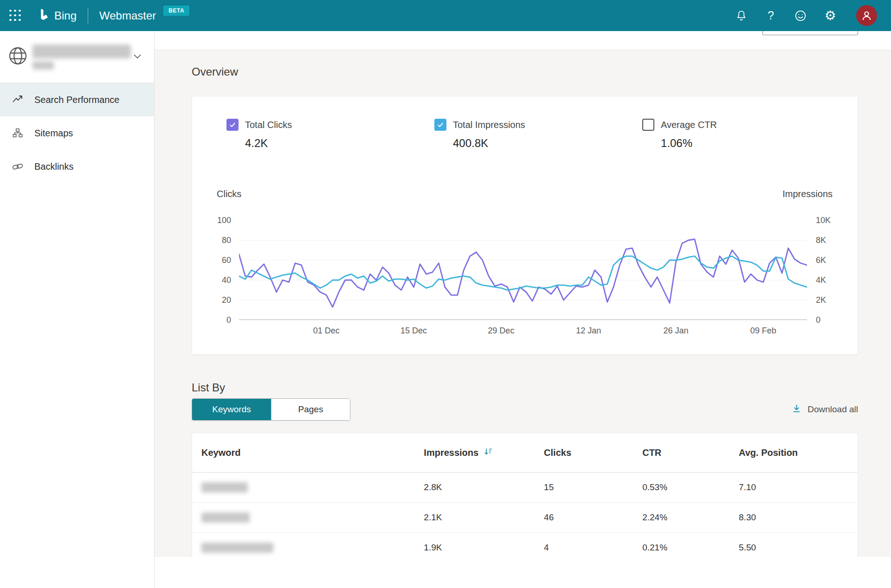 Image resolution: width=891 pixels, height=588 pixels. What do you see at coordinates (538, 134) in the screenshot?
I see `metric-total-impressions: Total Impressions400.8K` at bounding box center [538, 134].